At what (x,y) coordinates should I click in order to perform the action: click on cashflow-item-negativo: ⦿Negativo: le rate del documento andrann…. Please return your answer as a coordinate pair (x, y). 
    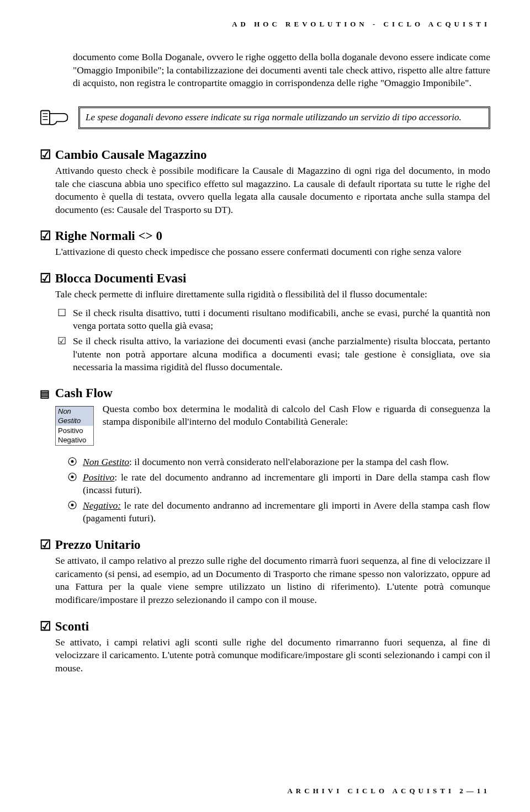
    Looking at the image, I should click on (279, 512).